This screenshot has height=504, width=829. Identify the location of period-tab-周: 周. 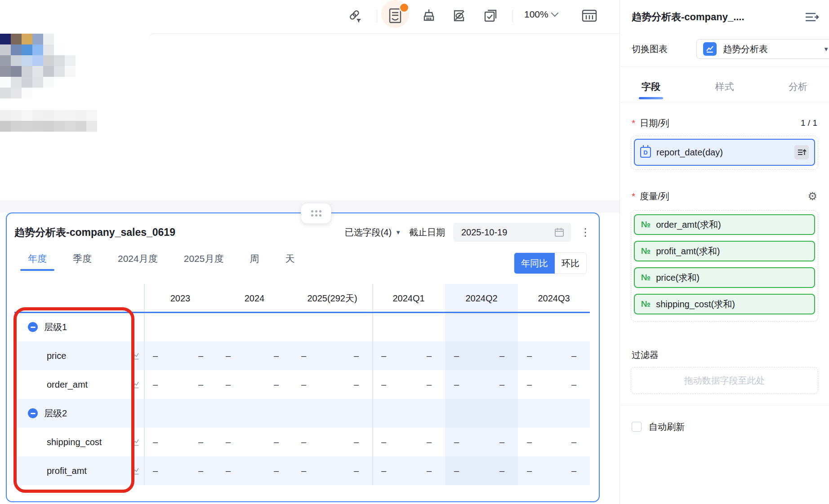
(254, 259).